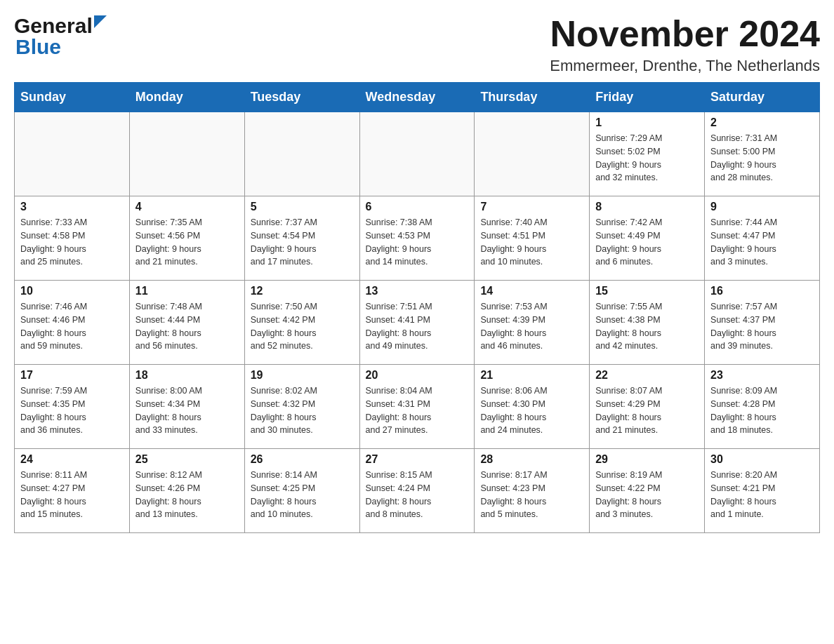 This screenshot has height=644, width=834. What do you see at coordinates (647, 239) in the screenshot?
I see `calendar-cell: 8Sunrise: 7:42 AMSunset: 4:49 PMDaylight…` at bounding box center [647, 239].